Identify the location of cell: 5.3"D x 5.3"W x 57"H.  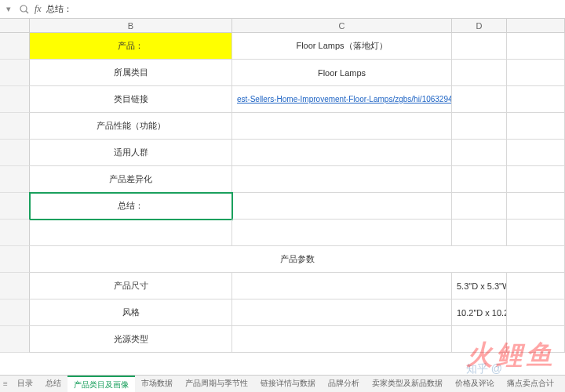
(479, 286).